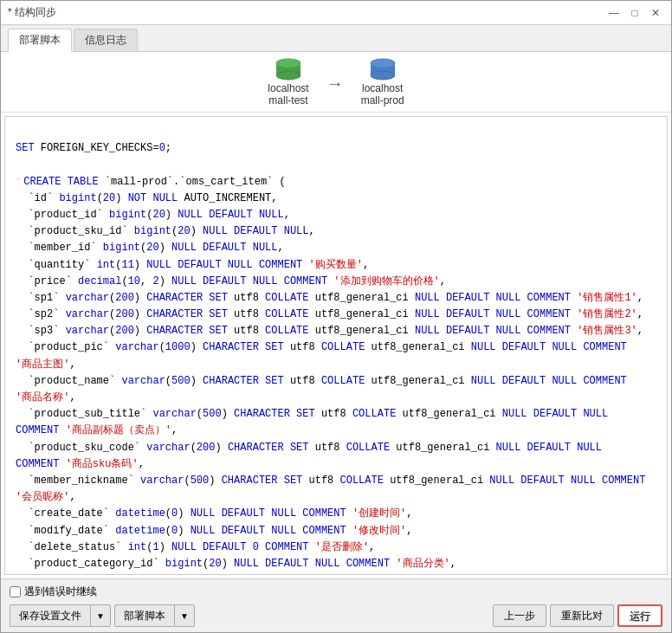  I want to click on window-title: * 结构同步, so click(32, 12).